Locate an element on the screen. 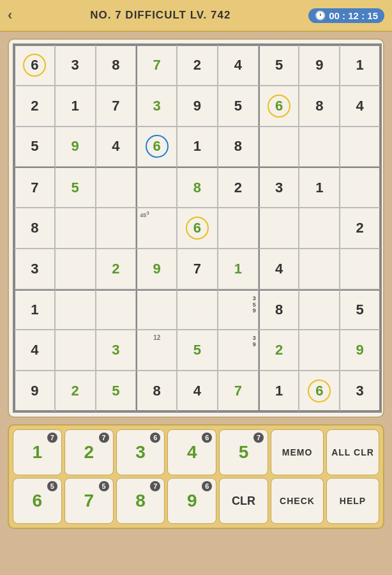  cell-r4-c5 is located at coordinates (238, 228).